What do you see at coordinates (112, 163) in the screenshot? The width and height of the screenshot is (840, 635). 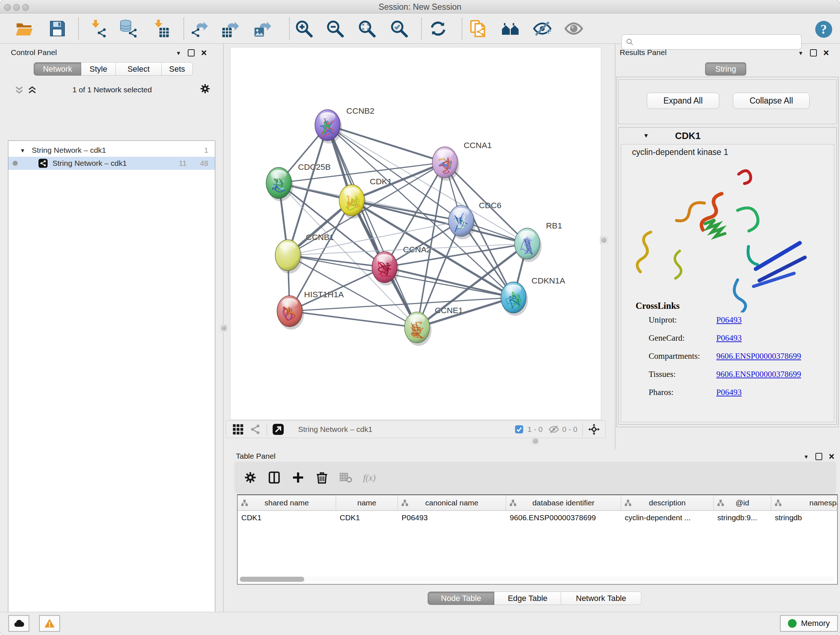 I see `network-row-selected: String Network – cdk1 11 48` at bounding box center [112, 163].